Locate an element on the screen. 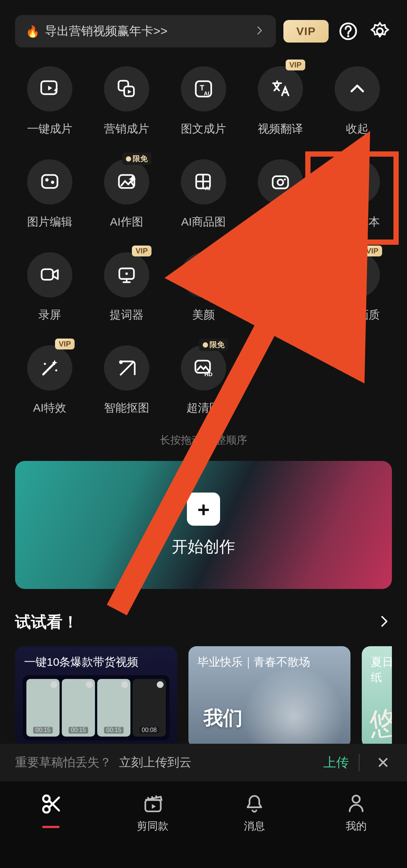  tool-image-edit: 图片编辑 is located at coordinates (50, 194).